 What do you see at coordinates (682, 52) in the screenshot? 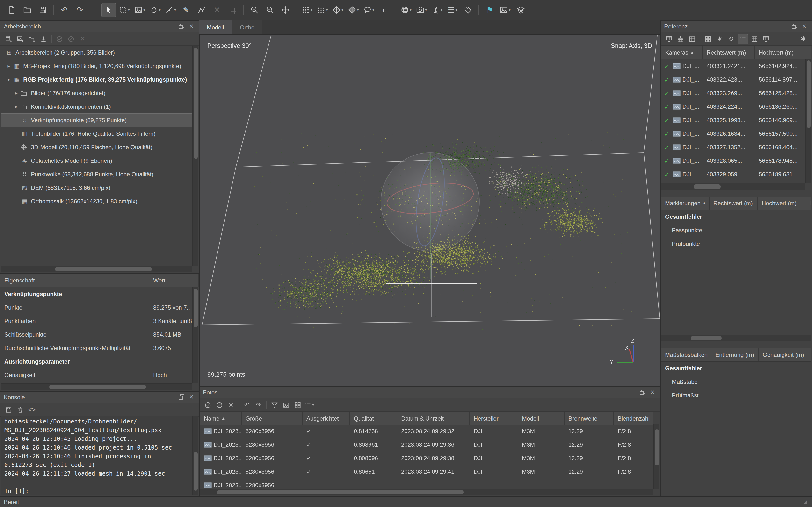
I see `column-header-kameras: Kameras▲` at bounding box center [682, 52].